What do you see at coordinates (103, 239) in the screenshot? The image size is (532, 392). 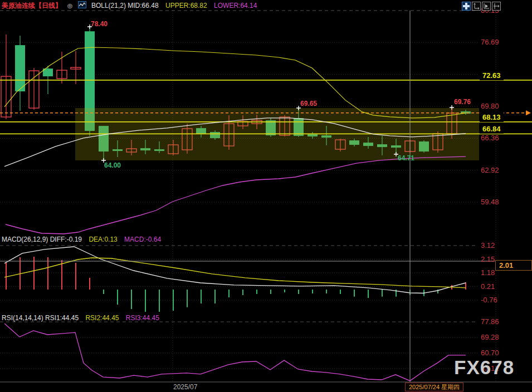 I see `macd-dea-label: DEA:0.13` at bounding box center [103, 239].